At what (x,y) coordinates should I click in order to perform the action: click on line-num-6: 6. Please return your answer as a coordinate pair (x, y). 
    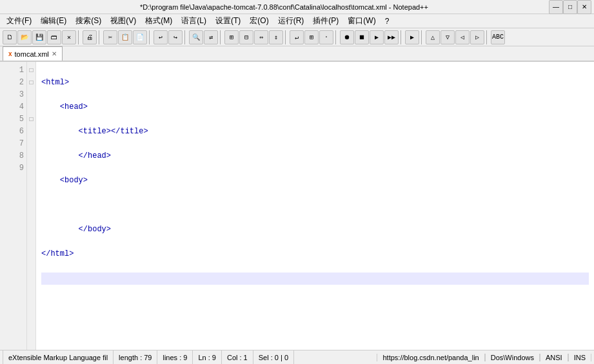
    Looking at the image, I should click on (13, 131).